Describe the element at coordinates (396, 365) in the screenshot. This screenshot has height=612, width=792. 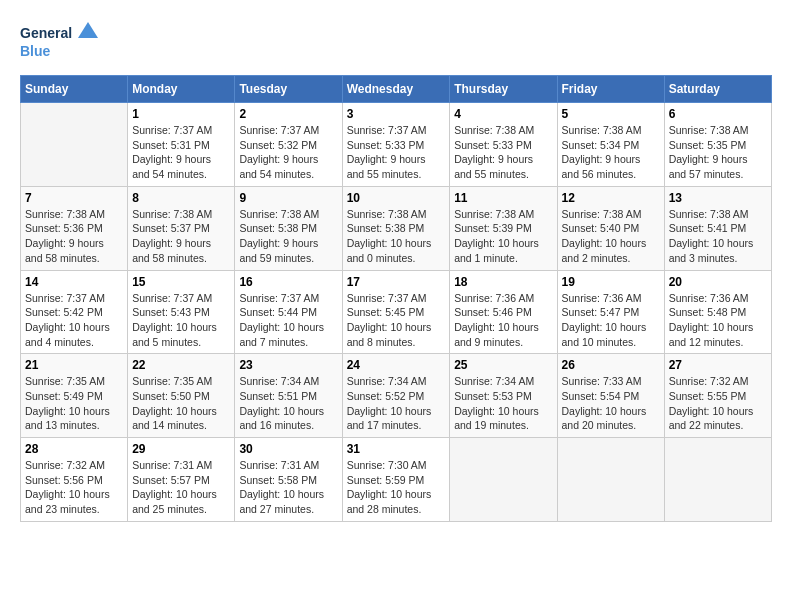
I see `day-number: 24` at that location.